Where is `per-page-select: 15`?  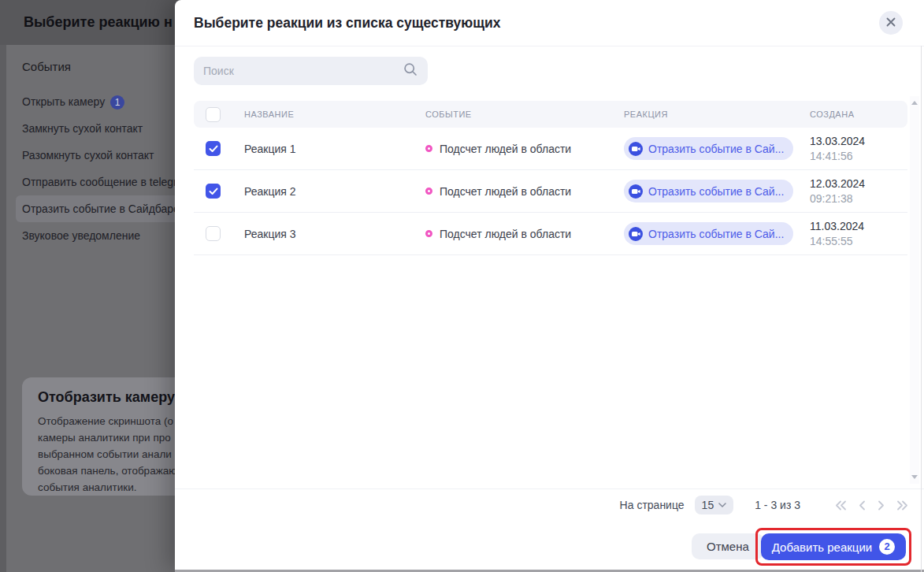
per-page-select: 15 is located at coordinates (714, 505).